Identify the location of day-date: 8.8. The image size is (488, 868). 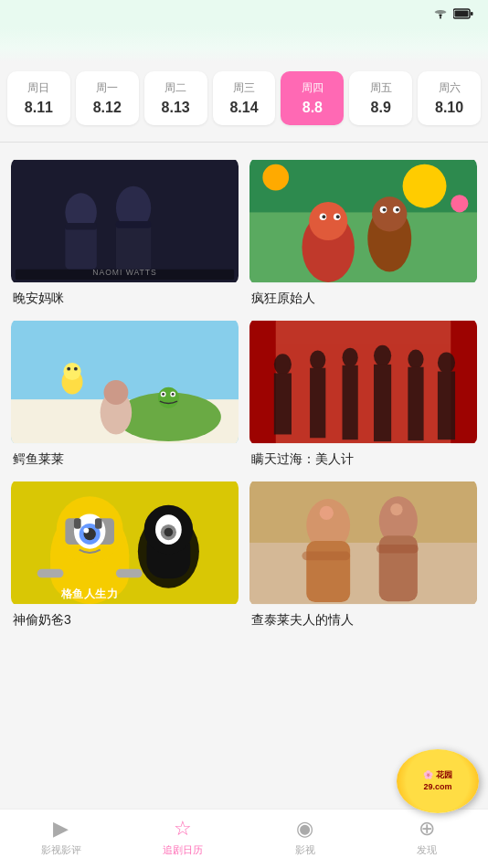
(313, 108).